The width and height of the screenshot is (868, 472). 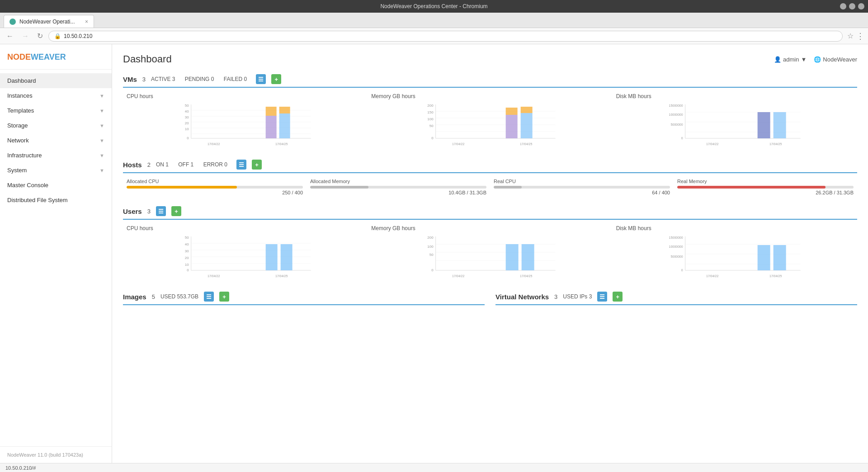 What do you see at coordinates (852, 6) in the screenshot?
I see `maximize-button` at bounding box center [852, 6].